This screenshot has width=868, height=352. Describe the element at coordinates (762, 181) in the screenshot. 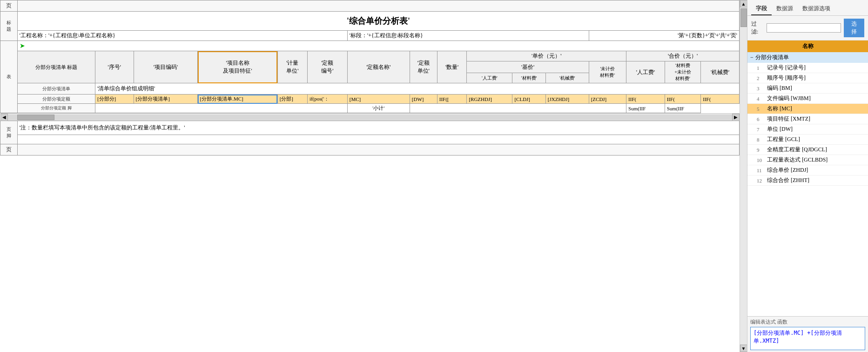

I see `field-num-12: 12` at that location.